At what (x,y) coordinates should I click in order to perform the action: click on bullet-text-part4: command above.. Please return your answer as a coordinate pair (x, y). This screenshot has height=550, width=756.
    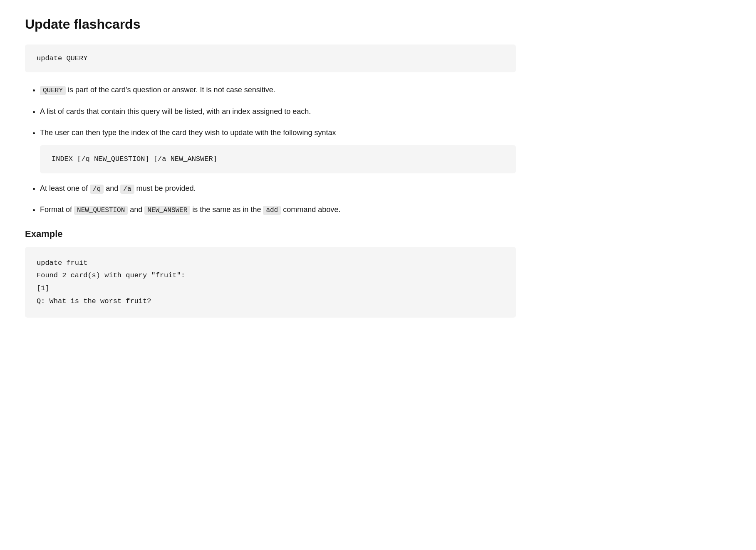
    Looking at the image, I should click on (310, 210).